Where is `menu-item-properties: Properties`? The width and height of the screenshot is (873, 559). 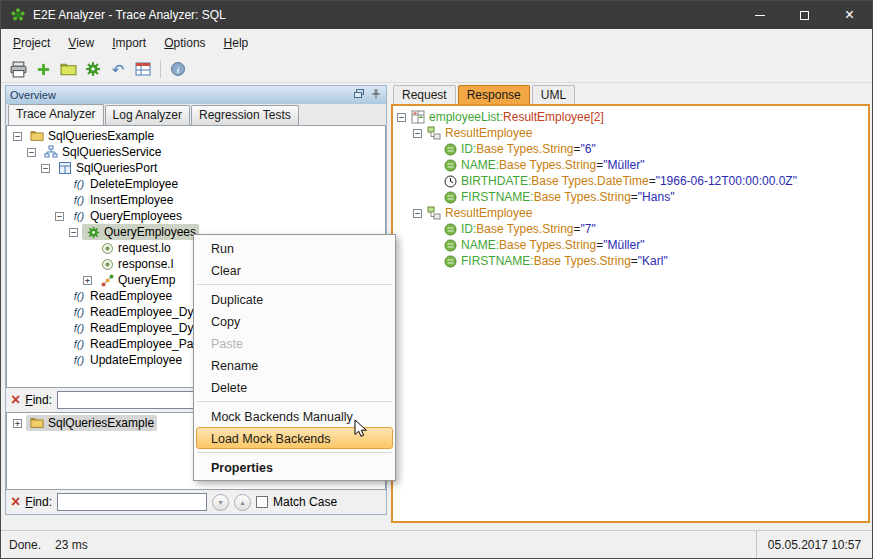 menu-item-properties: Properties is located at coordinates (294, 467).